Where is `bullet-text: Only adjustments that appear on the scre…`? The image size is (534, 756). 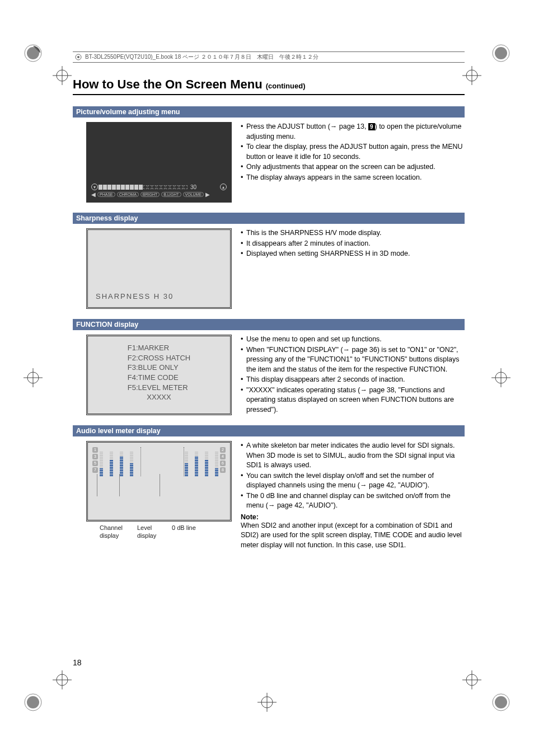
bullet-text: Only adjustments that appear on the scre… is located at coordinates (353, 167).